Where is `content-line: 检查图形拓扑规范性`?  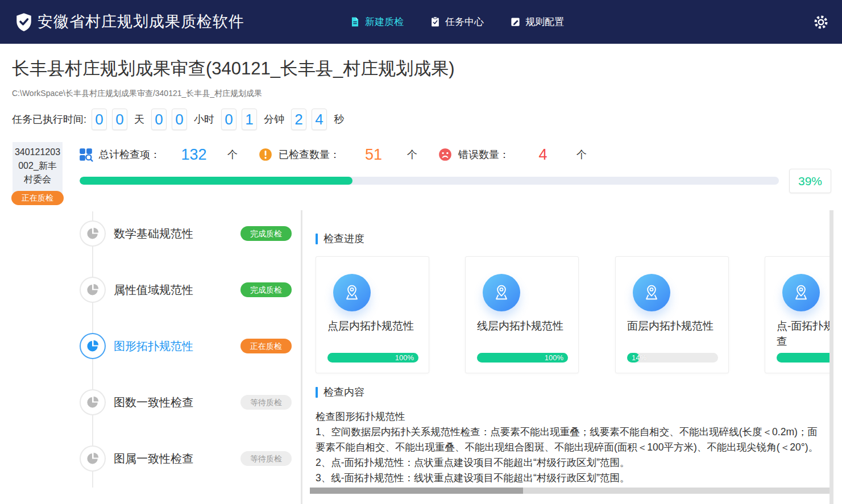
content-line: 检查图形拓扑规范性 is located at coordinates (570, 417).